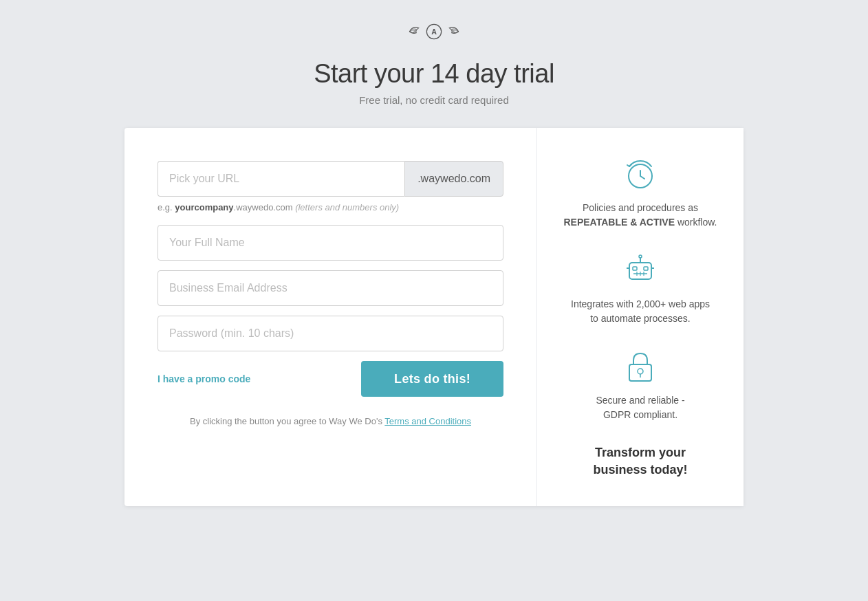  What do you see at coordinates (640, 175) in the screenshot?
I see `clock-icon` at bounding box center [640, 175].